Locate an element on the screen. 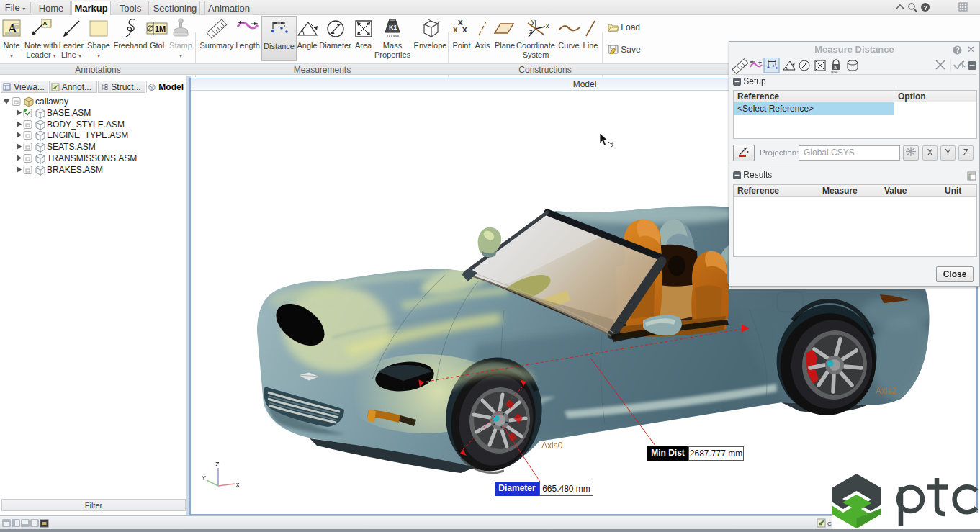 The width and height of the screenshot is (980, 532). svg-text: a is located at coordinates (835, 68).